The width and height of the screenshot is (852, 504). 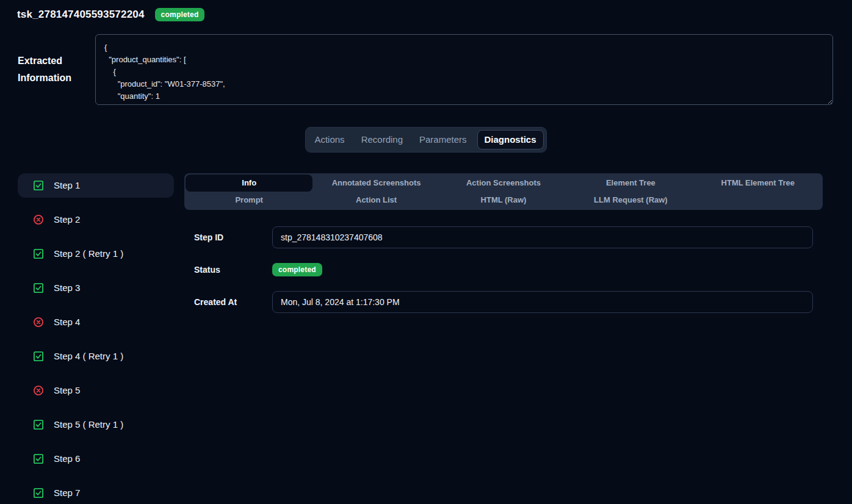 I want to click on created-at-input, so click(x=543, y=302).